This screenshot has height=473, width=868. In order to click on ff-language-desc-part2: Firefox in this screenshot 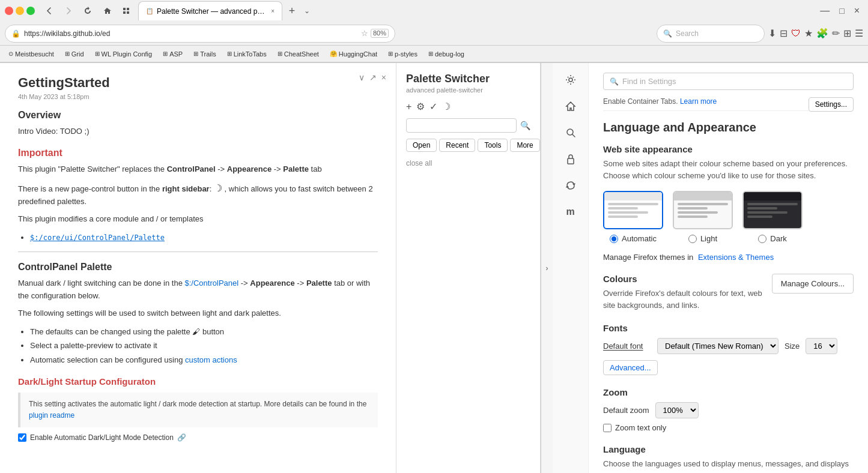, I will do `click(633, 472)`.